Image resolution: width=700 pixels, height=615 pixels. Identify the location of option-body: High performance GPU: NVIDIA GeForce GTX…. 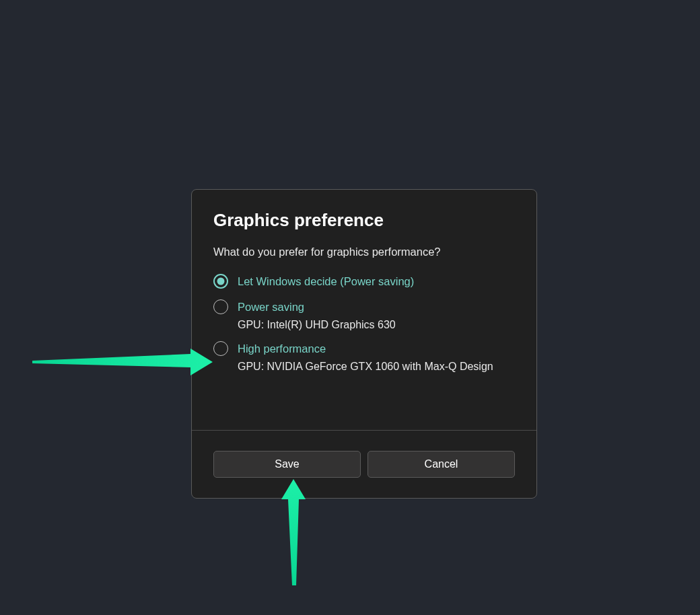
(365, 357).